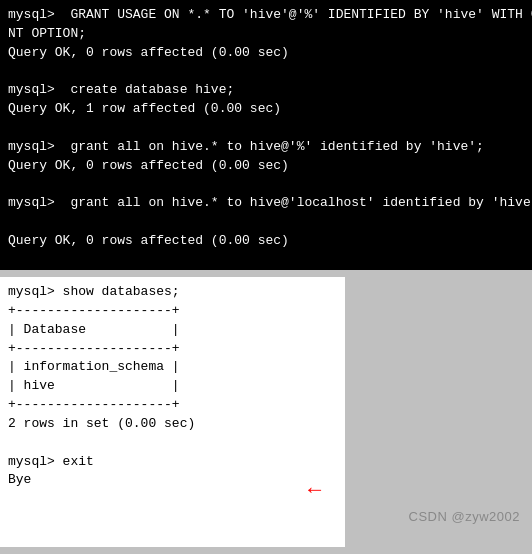 The image size is (532, 554). Describe the element at coordinates (314, 490) in the screenshot. I see `red-arrow-icon: ←` at that location.